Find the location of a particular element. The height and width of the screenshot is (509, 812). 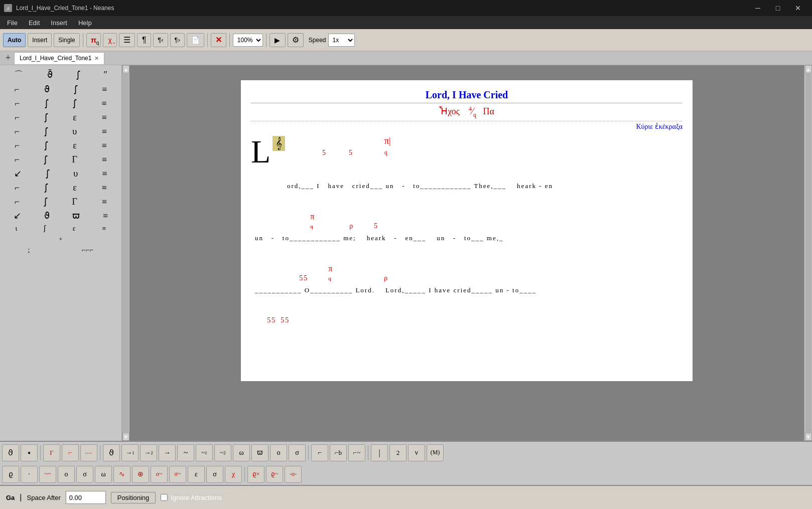

om-btn: ω is located at coordinates (103, 474).